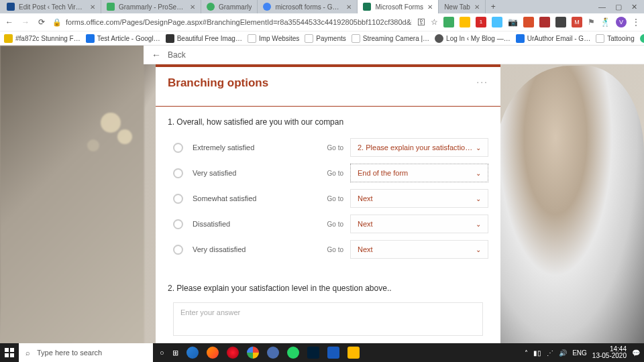 Image resolution: width=644 pixels, height=362 pixels. I want to click on tab-new: New Tab✕, so click(462, 7).